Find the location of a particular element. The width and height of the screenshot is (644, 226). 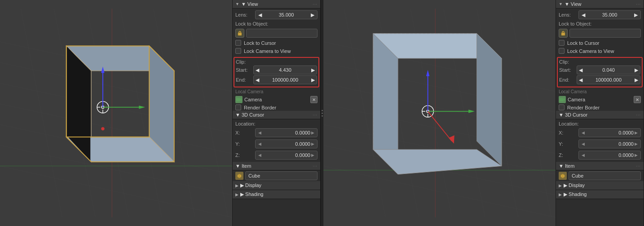

right-cursor-content: Location: X: ◀ 0.0000 ▶ Y: ◀ 0.0000 ▶ Z:… is located at coordinates (600, 141).